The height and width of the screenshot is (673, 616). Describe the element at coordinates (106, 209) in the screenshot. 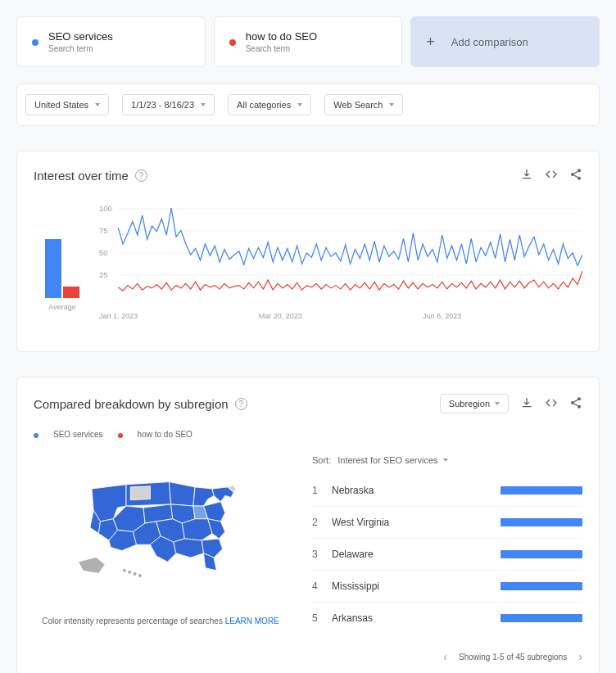

I see `svg-text: 100` at that location.